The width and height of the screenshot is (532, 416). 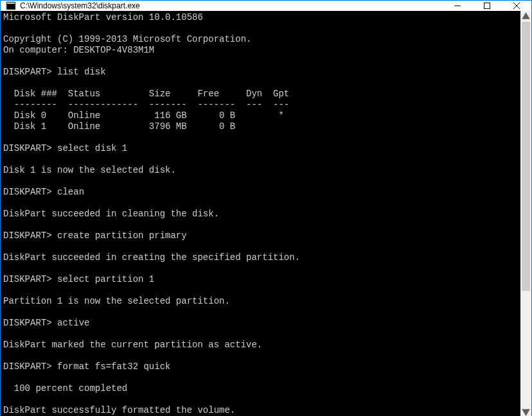 I want to click on close-button, so click(x=517, y=6).